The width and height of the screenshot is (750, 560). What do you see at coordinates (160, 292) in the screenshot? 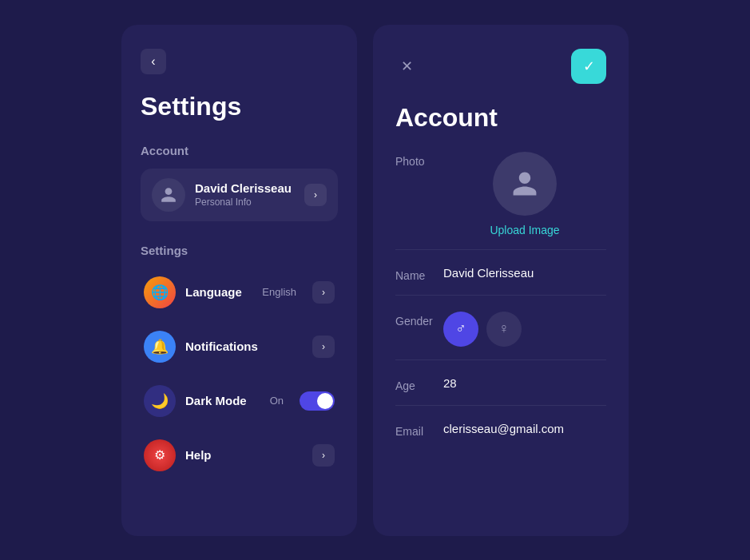
I see `language-icon: 🌐` at bounding box center [160, 292].